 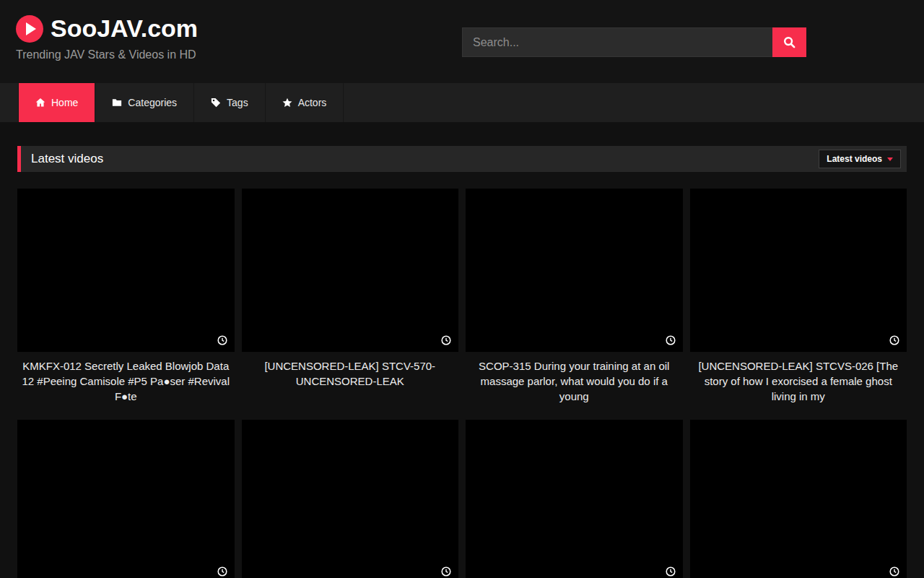 What do you see at coordinates (117, 103) in the screenshot?
I see `folder-icon` at bounding box center [117, 103].